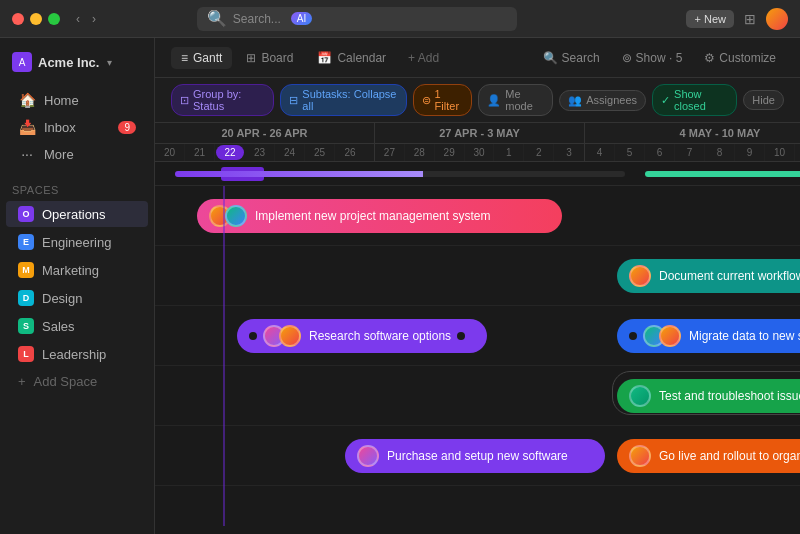  Describe the element at coordinates (710, 58) in the screenshot. I see `customize-icon: ⚙` at that location.